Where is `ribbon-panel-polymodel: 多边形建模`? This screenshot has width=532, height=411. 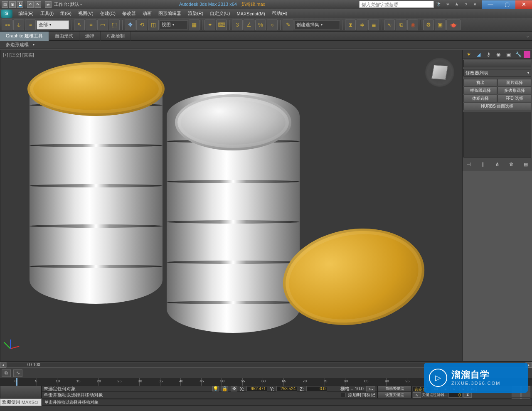 ribbon-panel-polymodel: 多边形建模 is located at coordinates (17, 45).